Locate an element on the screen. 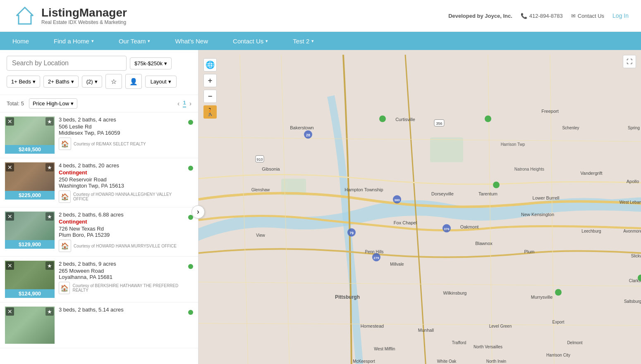 This screenshot has height=364, width=641. listing-courtesy-wrap: 🏠 Courtesy of BERKSHIRE HATHAWAY THE PRE… is located at coordinates (122, 288).